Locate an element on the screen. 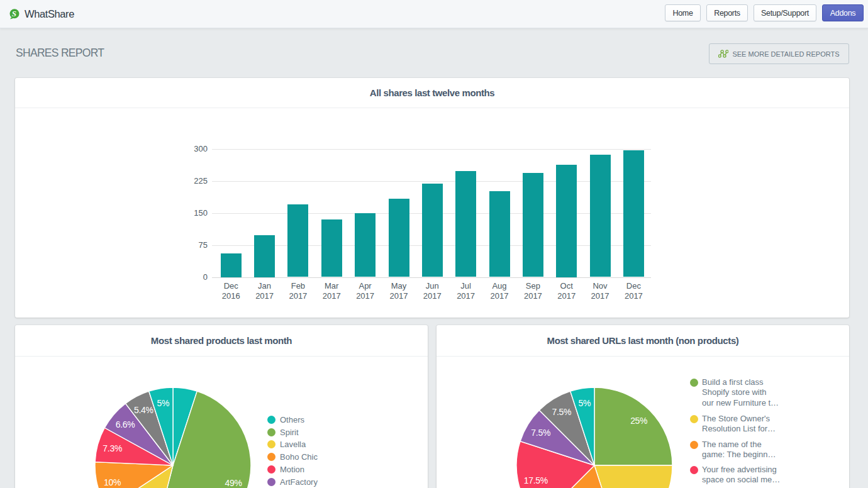  svg-text: 10% is located at coordinates (112, 482).